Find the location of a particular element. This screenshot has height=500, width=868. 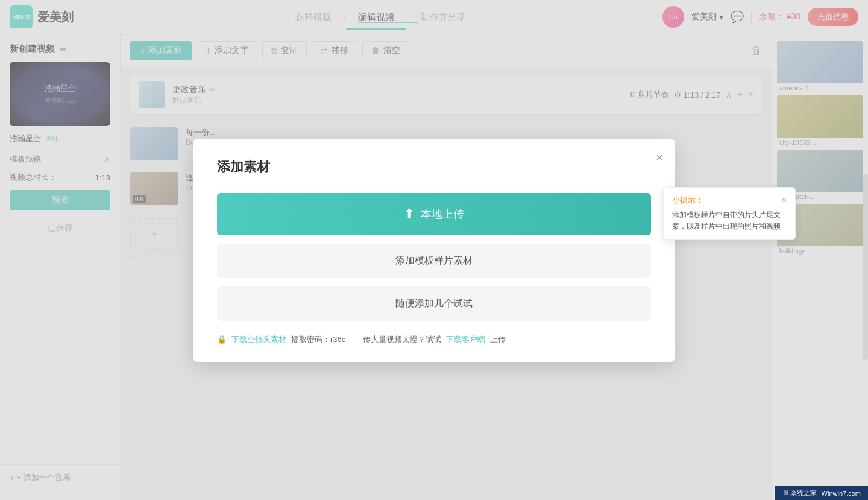

download-lens-link: 下载空镜头素材 is located at coordinates (259, 340).